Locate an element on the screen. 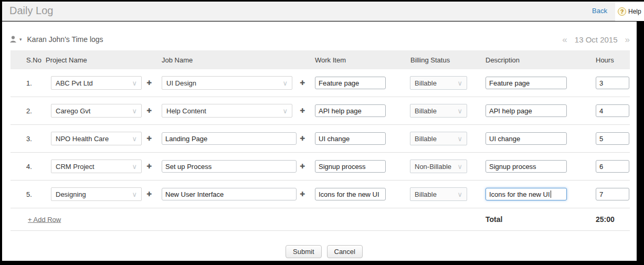  table-header: S.No Project Name Job Name Work Item Bil… is located at coordinates (320, 60).